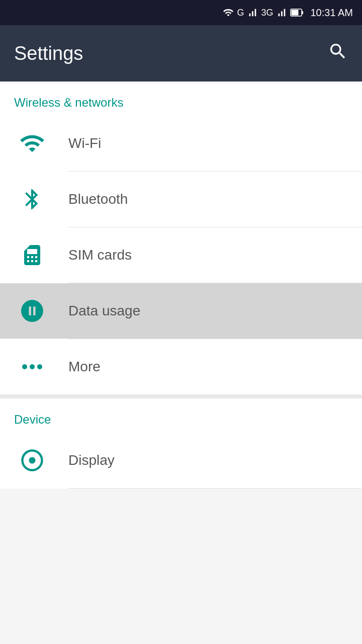 This screenshot has height=644, width=362. What do you see at coordinates (181, 13) in the screenshot?
I see `status-bar: G 3G 10:31 AM` at bounding box center [181, 13].